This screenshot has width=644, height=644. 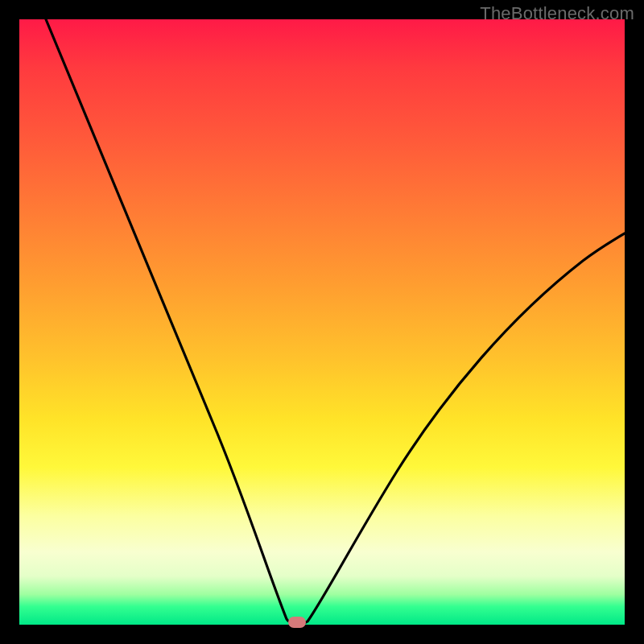 What do you see at coordinates (297, 622) in the screenshot?
I see `optimum-marker` at bounding box center [297, 622].